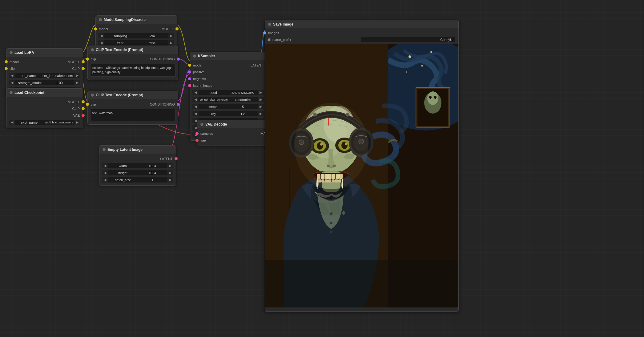 The width and height of the screenshot is (644, 337). I want to click on port-row-vae-vae: vae, so click(235, 140).